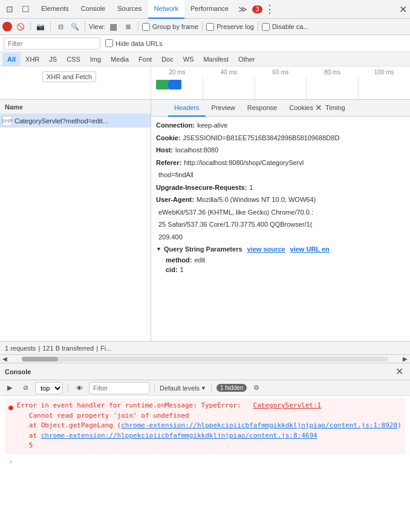 The image size is (410, 532). I want to click on detail-tab-response: Response, so click(262, 108).